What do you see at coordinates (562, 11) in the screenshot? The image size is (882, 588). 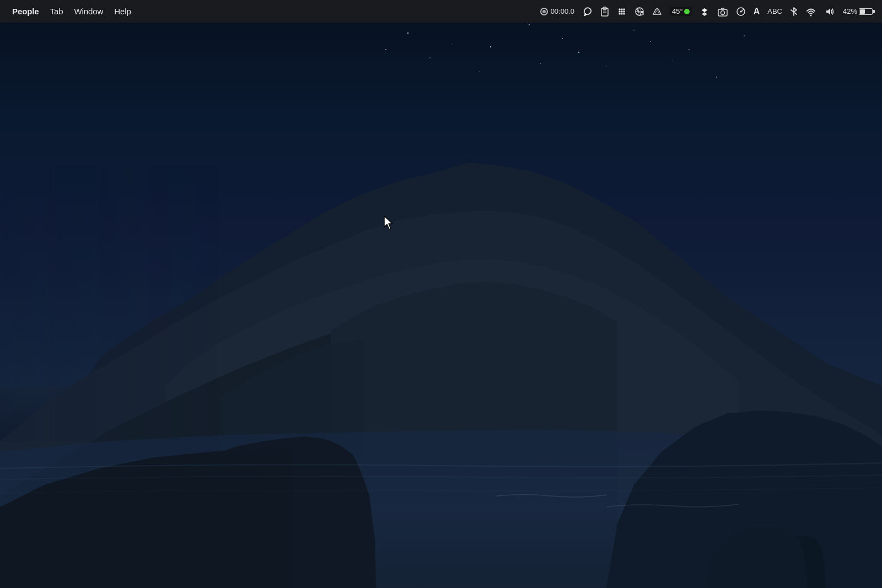 I see `recording-timer: 00:00.0` at bounding box center [562, 11].